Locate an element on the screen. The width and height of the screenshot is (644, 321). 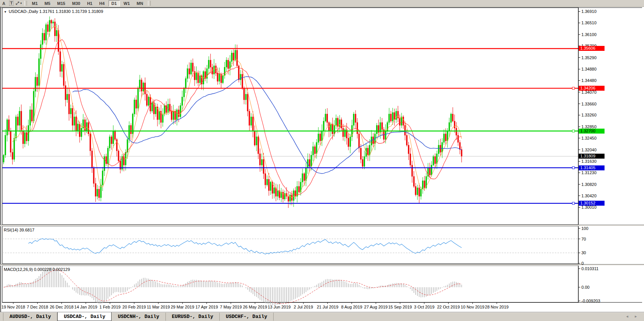
price-axis-label: 1.34480 is located at coordinates (589, 80).